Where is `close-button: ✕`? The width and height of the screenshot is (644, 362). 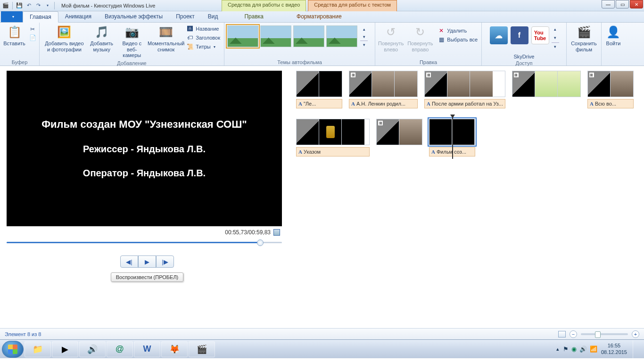
close-button: ✕ is located at coordinates (636, 4).